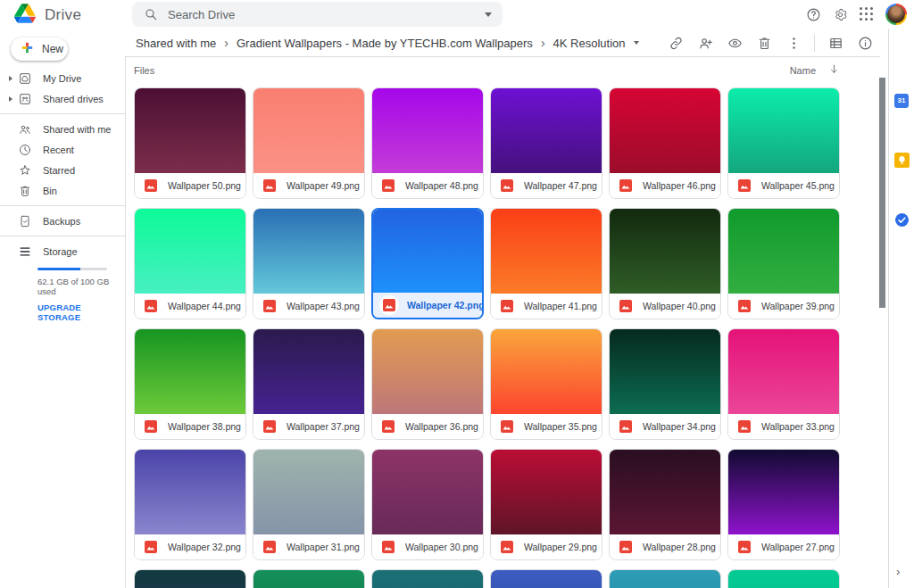  Describe the element at coordinates (62, 221) in the screenshot. I see `sidebar-item-backups: Backups` at that location.